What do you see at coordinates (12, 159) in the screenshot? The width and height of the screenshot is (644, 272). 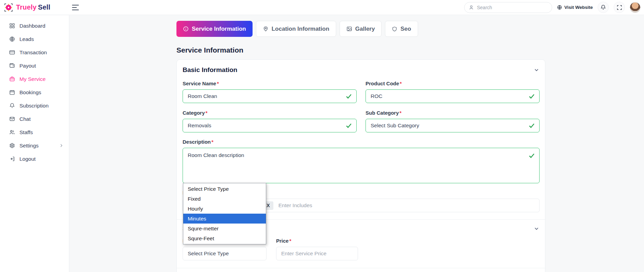 I see `logout-icon` at bounding box center [12, 159].